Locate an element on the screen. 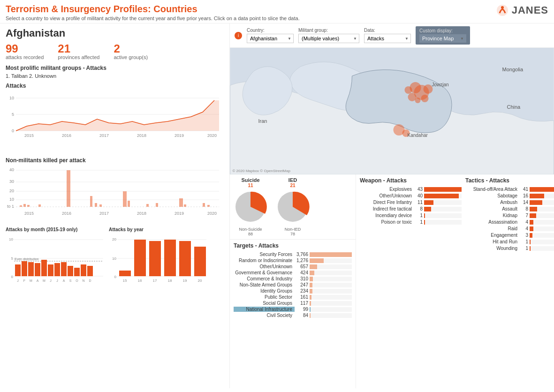 This screenshot has width=554, height=392. target-value: 117 is located at coordinates (302, 303).